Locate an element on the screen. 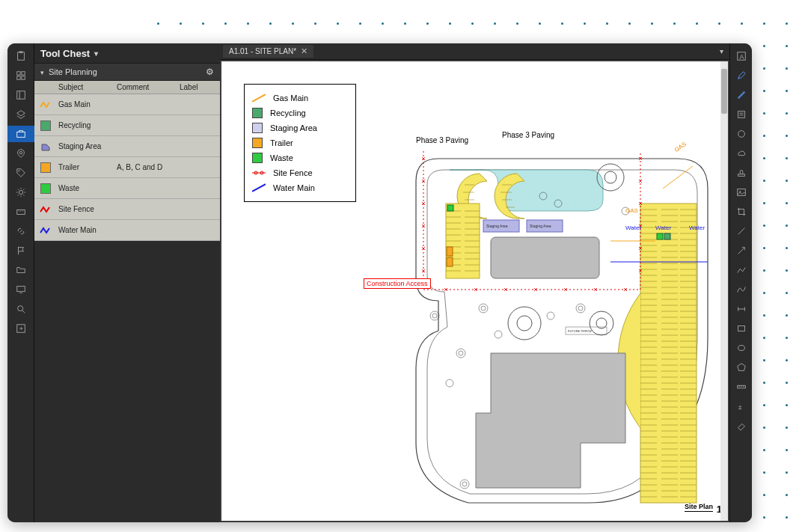  line-icon is located at coordinates (741, 231).